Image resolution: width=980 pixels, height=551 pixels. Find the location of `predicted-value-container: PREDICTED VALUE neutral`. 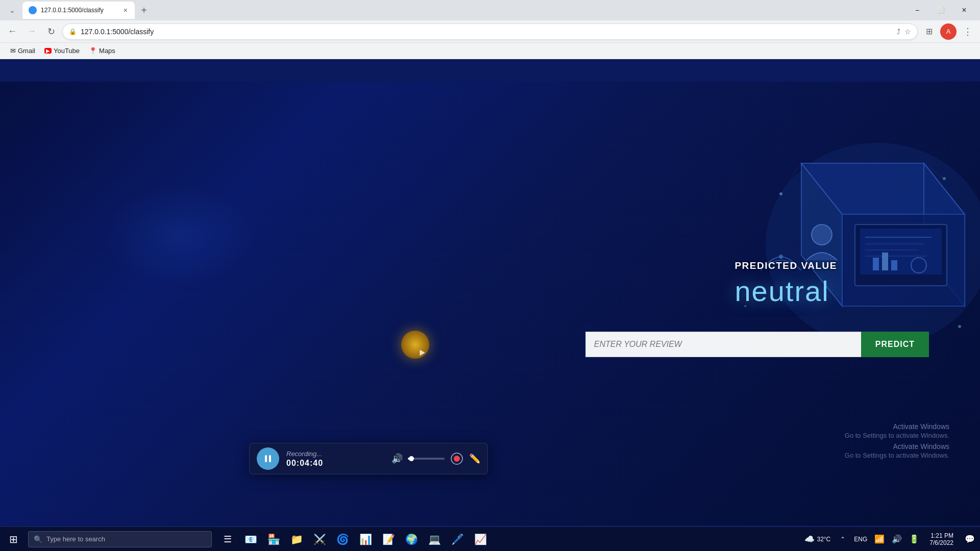

predicted-value-container: PREDICTED VALUE neutral is located at coordinates (786, 284).